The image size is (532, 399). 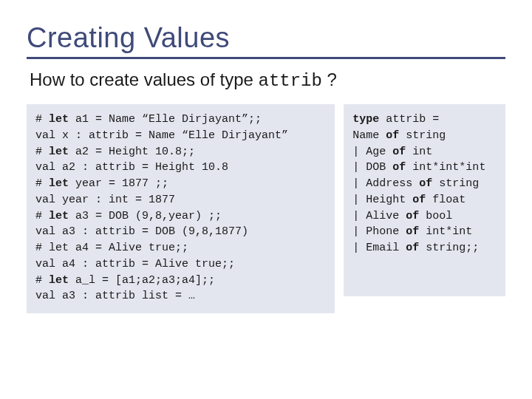 I want to click on code-line: type attrib =, so click(x=424, y=120).